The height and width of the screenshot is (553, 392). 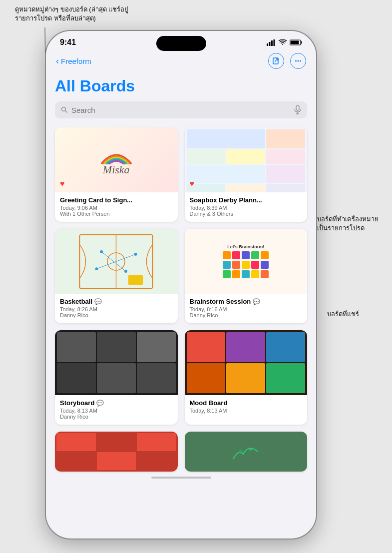 What do you see at coordinates (246, 378) in the screenshot?
I see `board-card-moodboard: Mood Board Today, 8:13 AM` at bounding box center [246, 378].